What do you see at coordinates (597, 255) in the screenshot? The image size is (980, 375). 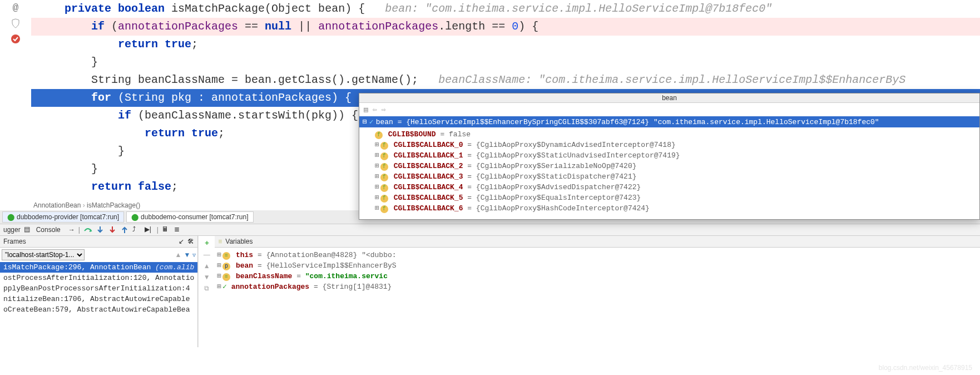 I see `var-row: ⊞≡ this = {AnnotationBean@4828} "<dubbo:` at bounding box center [597, 255].